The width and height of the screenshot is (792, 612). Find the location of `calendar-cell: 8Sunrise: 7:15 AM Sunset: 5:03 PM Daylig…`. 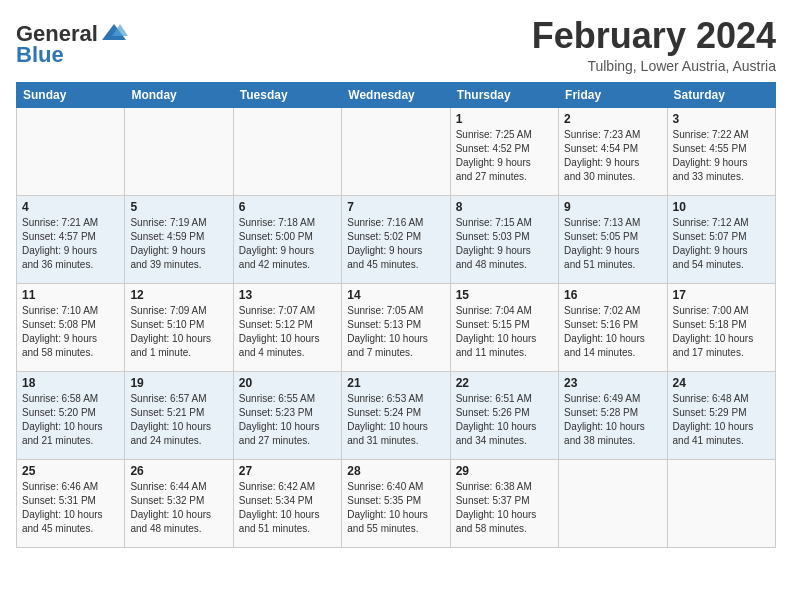

calendar-cell: 8Sunrise: 7:15 AM Sunset: 5:03 PM Daylig… is located at coordinates (504, 239).